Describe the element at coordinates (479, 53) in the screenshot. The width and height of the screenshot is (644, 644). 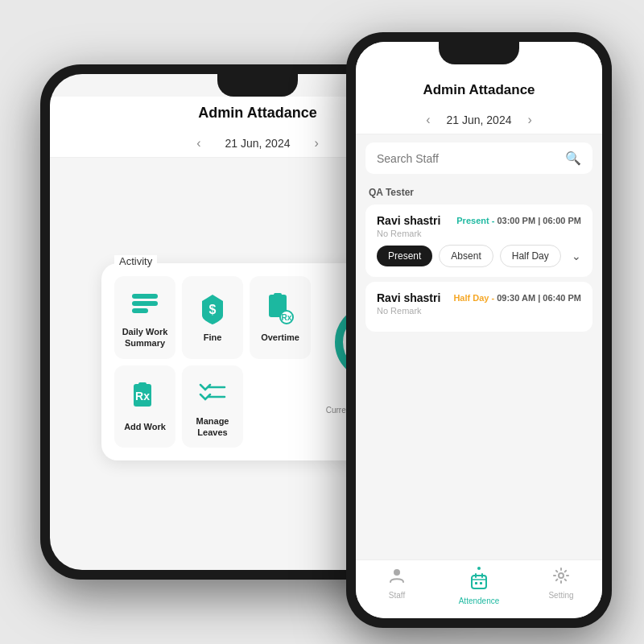
I see `front-notch` at that location.